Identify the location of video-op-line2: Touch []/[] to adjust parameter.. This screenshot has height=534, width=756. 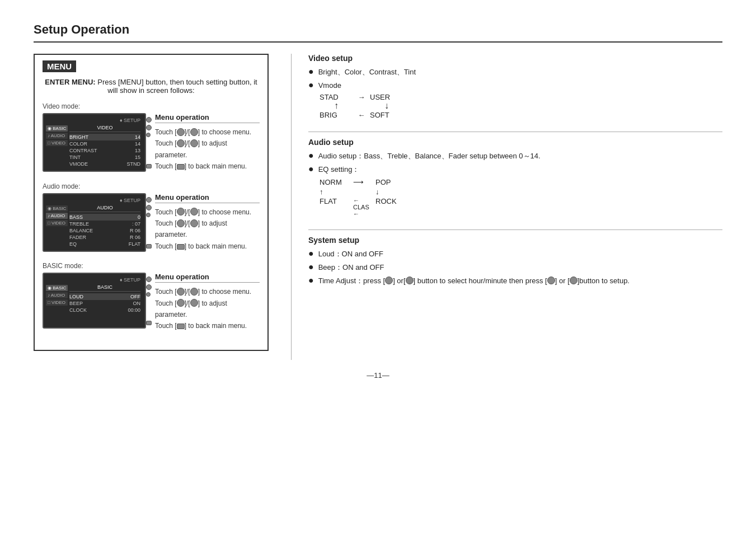
(207, 149).